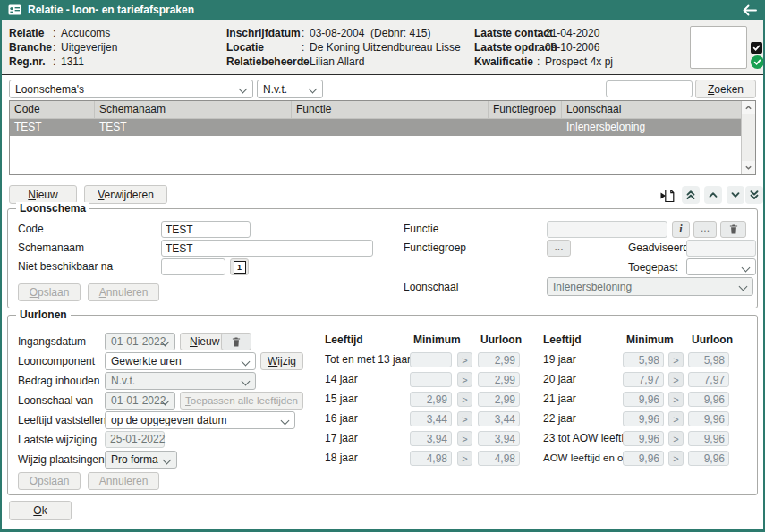 The width and height of the screenshot is (765, 532). I want to click on export-report-icon, so click(667, 195).